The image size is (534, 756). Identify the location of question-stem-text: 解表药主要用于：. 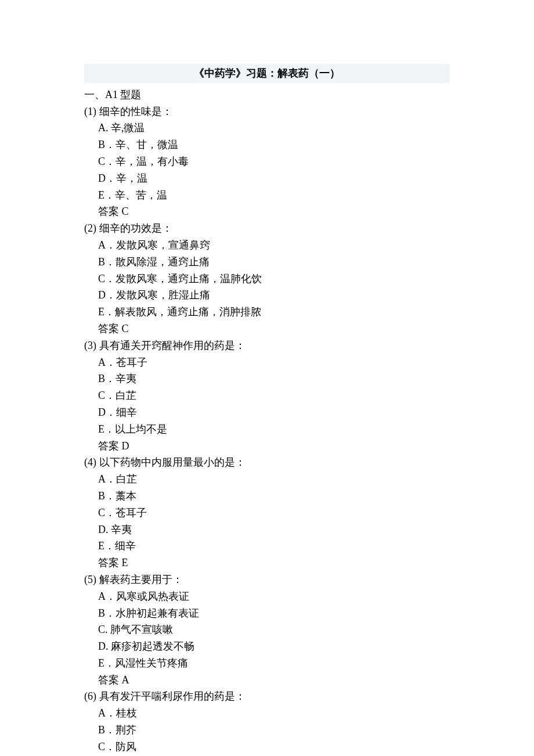
(139, 579).